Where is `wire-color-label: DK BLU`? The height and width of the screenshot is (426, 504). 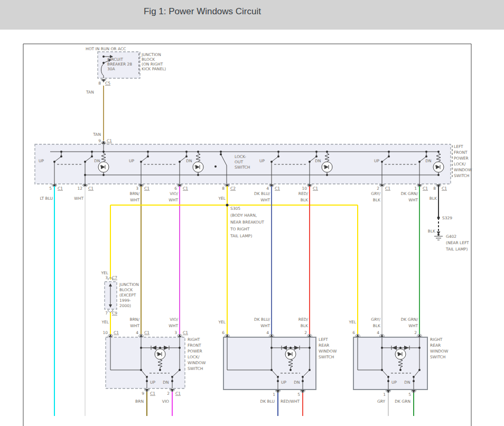
wire-color-label: DK BLU is located at coordinates (267, 402).